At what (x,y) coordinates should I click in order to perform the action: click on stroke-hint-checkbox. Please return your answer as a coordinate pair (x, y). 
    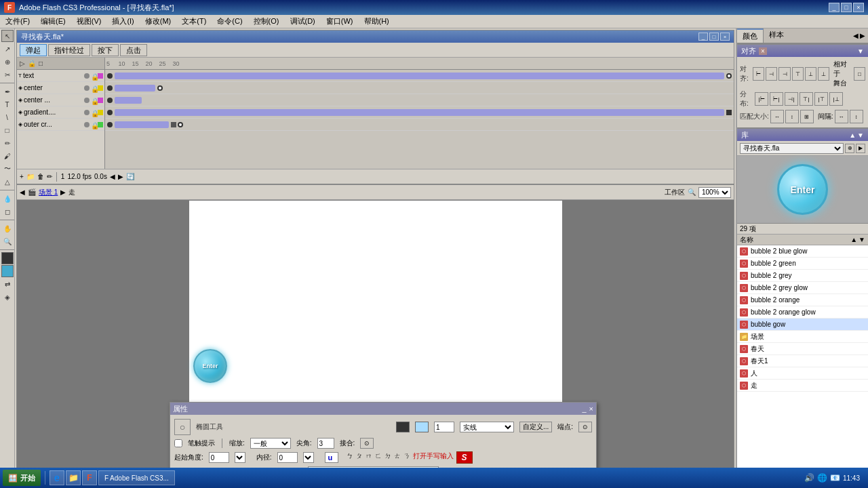
    Looking at the image, I should click on (178, 443).